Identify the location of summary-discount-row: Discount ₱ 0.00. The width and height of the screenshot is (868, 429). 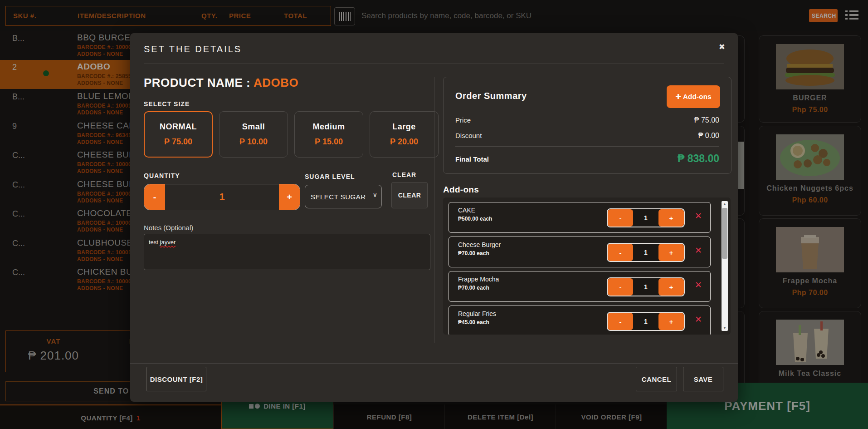
(587, 136).